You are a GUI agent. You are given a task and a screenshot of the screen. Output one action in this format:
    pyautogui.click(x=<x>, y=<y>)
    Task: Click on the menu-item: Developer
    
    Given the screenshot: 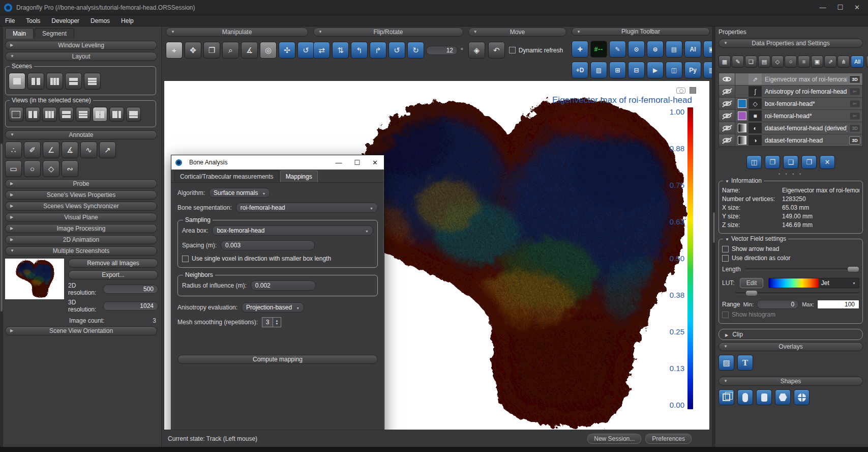 What is the action you would take?
    pyautogui.click(x=65, y=21)
    